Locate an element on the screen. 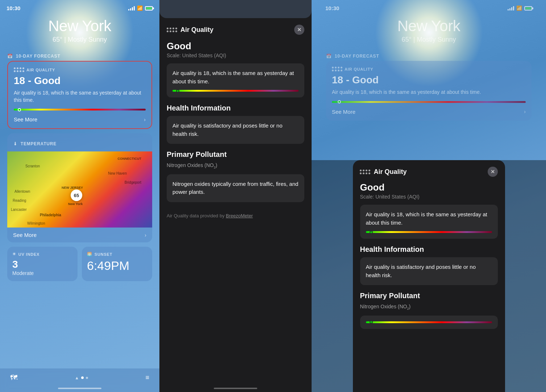 The width and height of the screenshot is (546, 392). scale-label-p3: Scale: United States (AQI) is located at coordinates (429, 197).